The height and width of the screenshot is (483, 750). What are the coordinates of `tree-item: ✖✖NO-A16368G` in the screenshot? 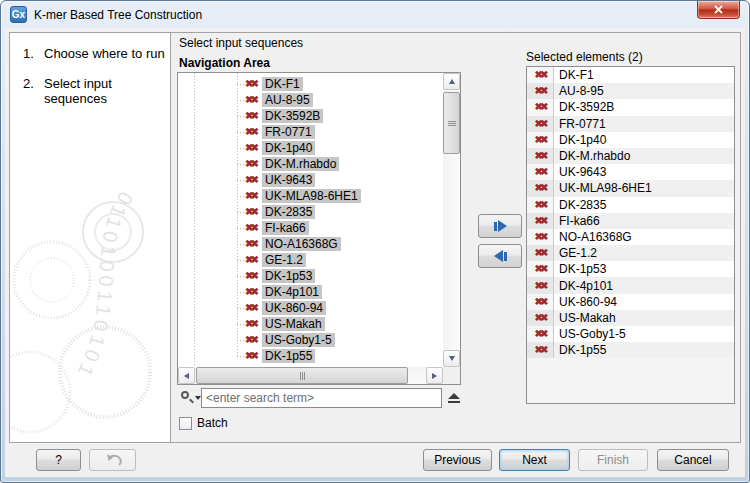 It's located at (310, 244).